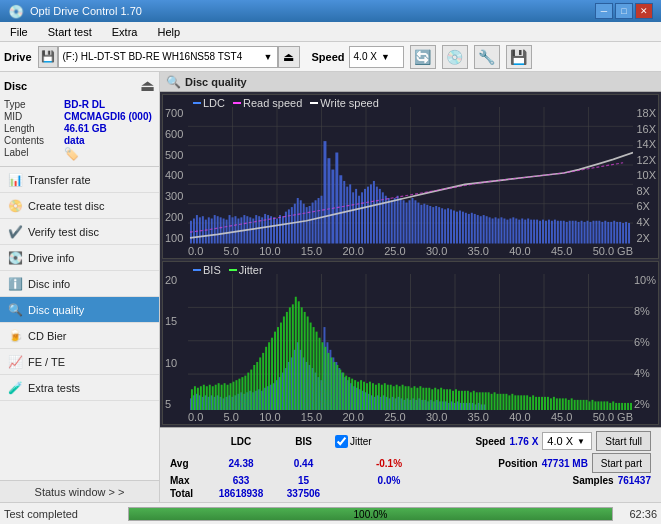 The height and width of the screenshot is (524, 661). What do you see at coordinates (80, 362) in the screenshot?
I see `sidebar-item-fe-te: 📈 FE / TE` at bounding box center [80, 362].